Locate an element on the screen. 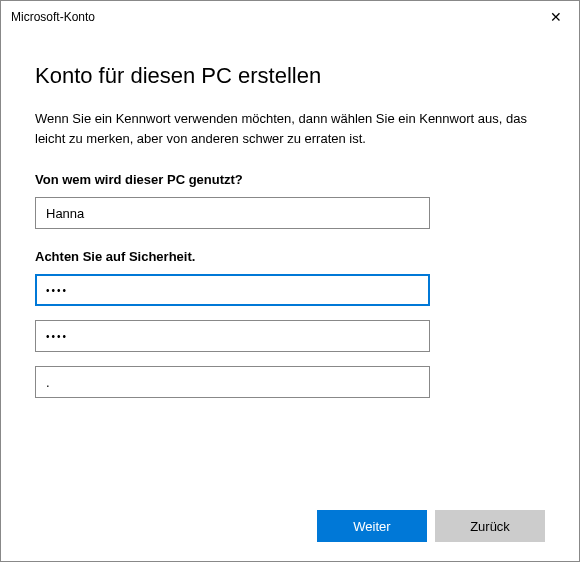 This screenshot has height=562, width=580. password-input: •••• is located at coordinates (232, 290).